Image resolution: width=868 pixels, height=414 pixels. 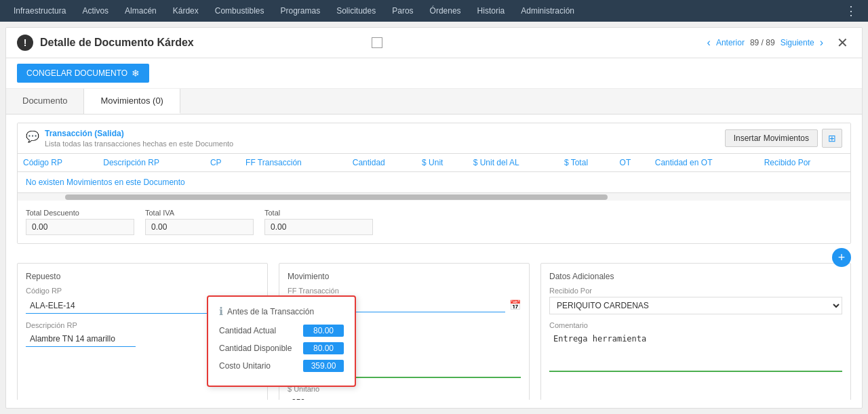 What do you see at coordinates (281, 341) in the screenshot?
I see `tooltip-popup: ℹ Antes de la Transacción Cantidad Actua…` at bounding box center [281, 341].